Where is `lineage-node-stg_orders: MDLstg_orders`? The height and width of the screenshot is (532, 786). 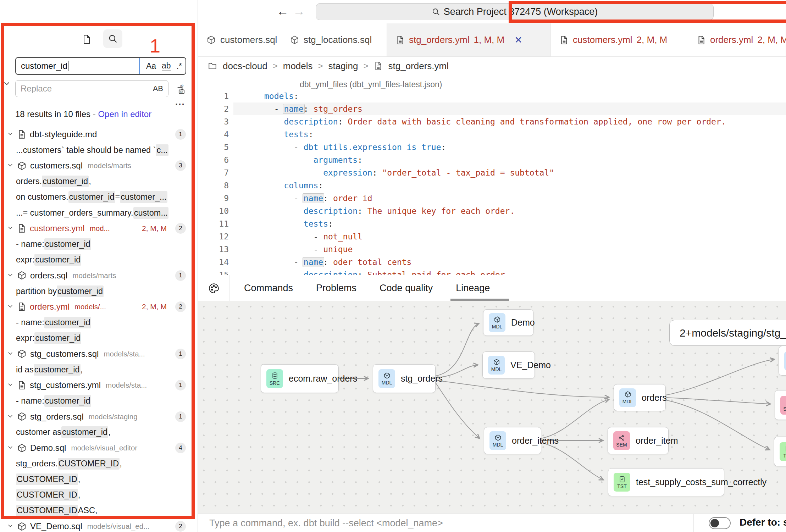
lineage-node-stg_orders: MDLstg_orders is located at coordinates (404, 379).